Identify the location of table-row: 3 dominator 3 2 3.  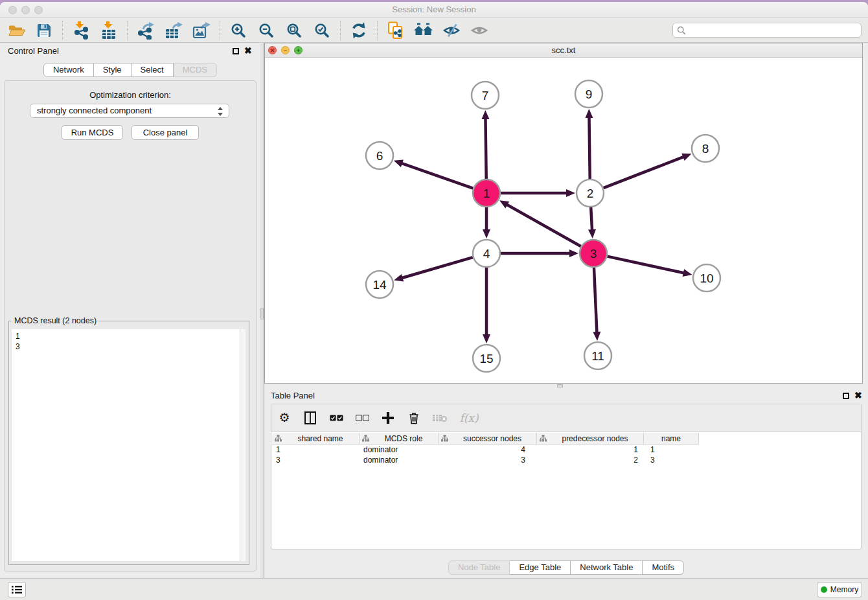
(486, 460).